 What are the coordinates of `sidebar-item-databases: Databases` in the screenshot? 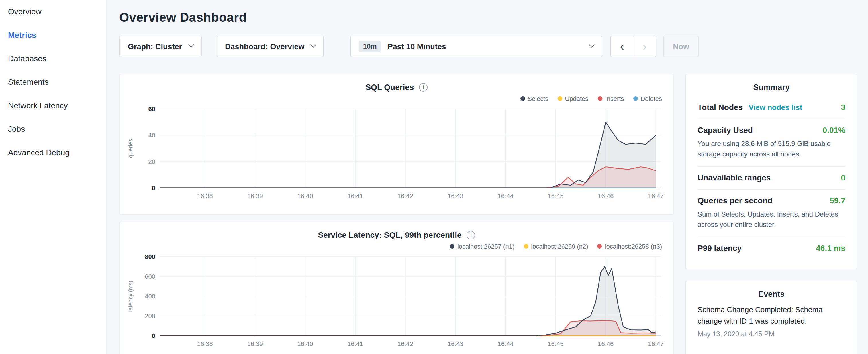 It's located at (53, 59).